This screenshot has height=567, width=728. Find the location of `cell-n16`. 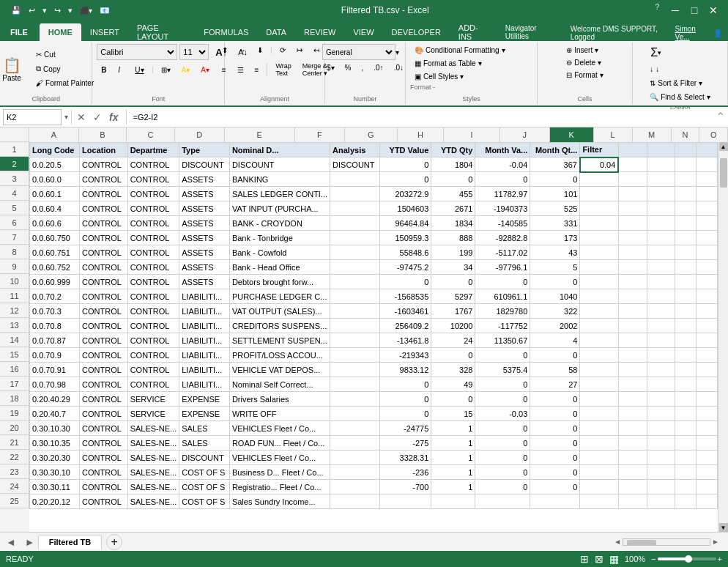

cell-n16 is located at coordinates (686, 370).